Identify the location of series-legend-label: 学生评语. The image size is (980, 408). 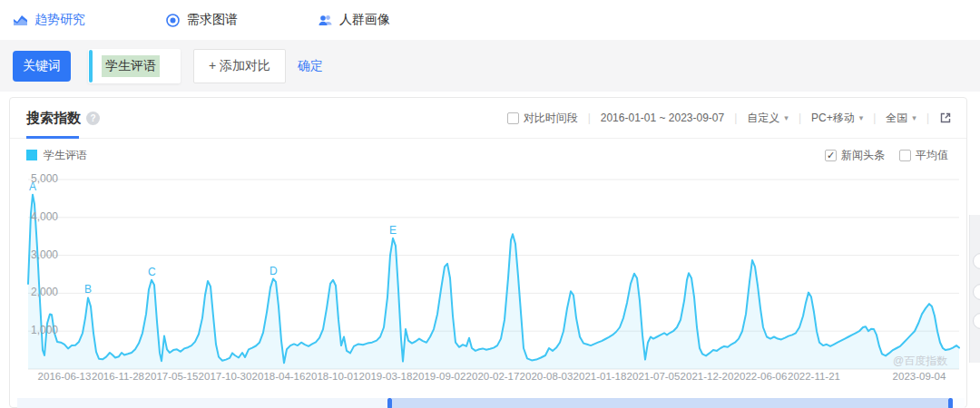
(65, 156).